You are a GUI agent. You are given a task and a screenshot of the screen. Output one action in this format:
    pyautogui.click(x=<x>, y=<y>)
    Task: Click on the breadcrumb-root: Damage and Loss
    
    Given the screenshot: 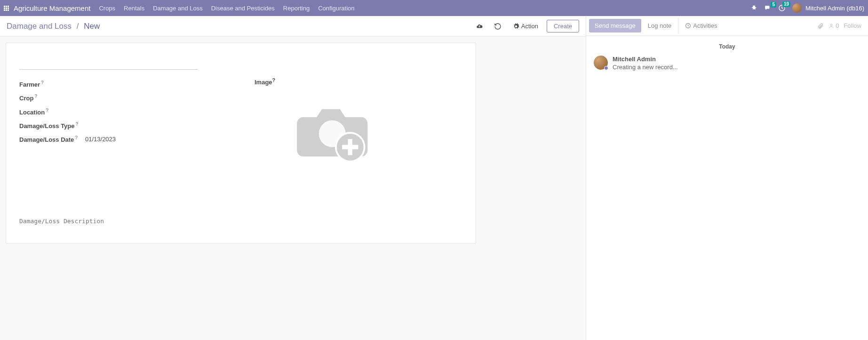 What is the action you would take?
    pyautogui.click(x=39, y=26)
    